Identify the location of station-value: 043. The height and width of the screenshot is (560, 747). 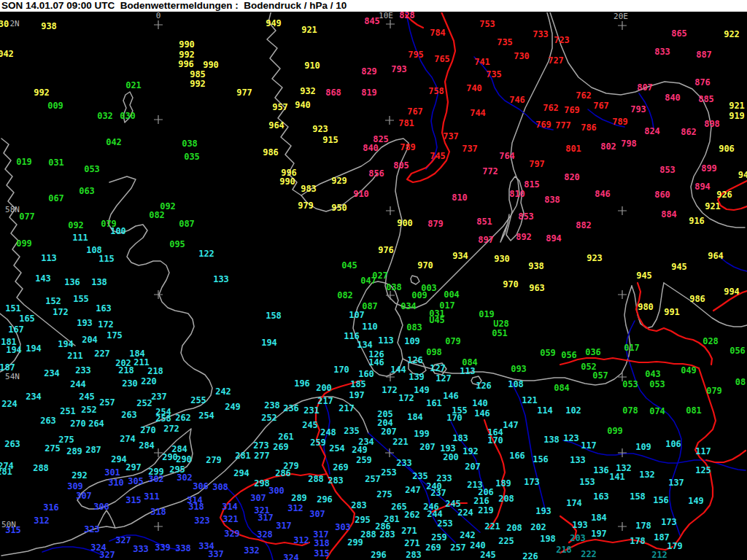
(653, 374).